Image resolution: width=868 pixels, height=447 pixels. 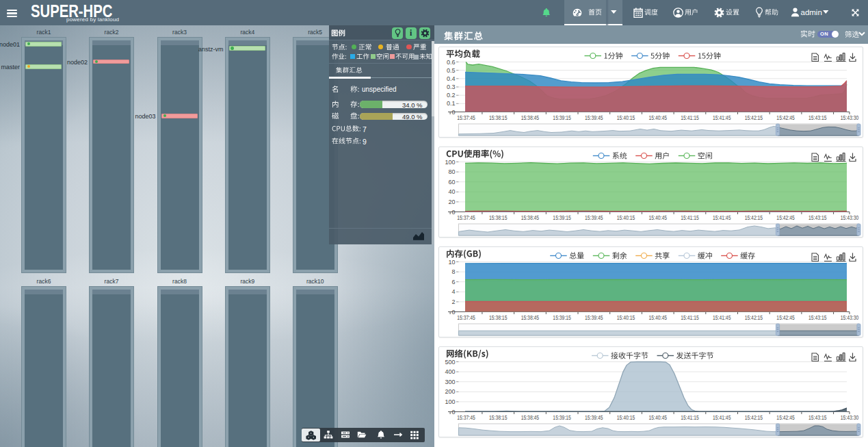 I want to click on svg-text: 0.4, so click(x=451, y=78).